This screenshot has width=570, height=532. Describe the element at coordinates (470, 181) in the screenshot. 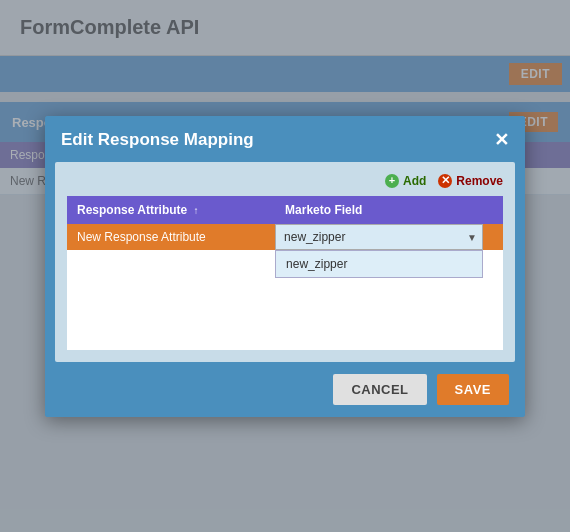

I see `remove-button: ✕ Remove` at that location.